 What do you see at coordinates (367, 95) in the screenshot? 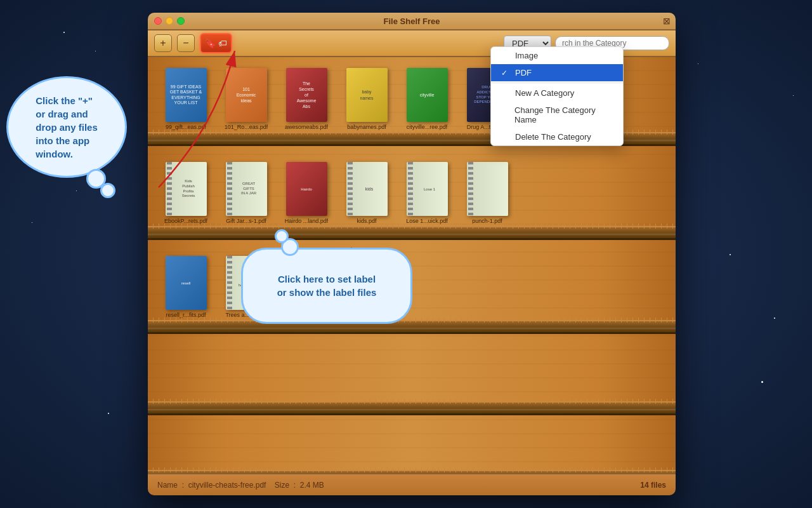
I see `book-cover: babynames` at bounding box center [367, 95].